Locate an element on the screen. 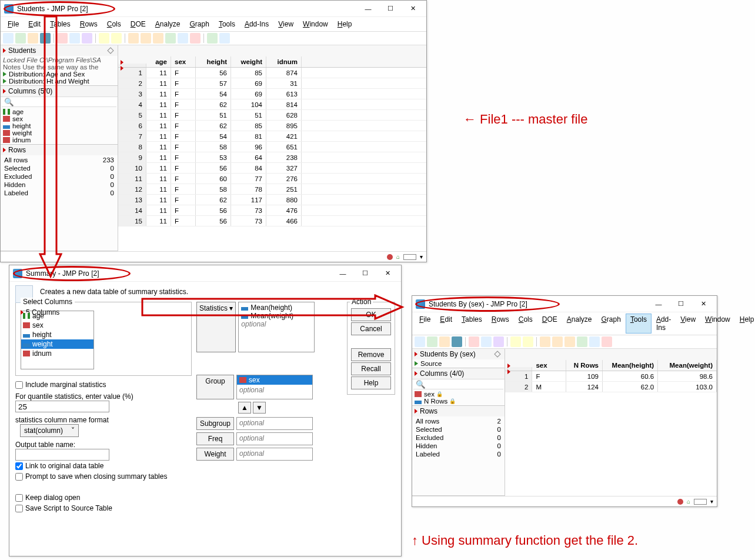 This screenshot has width=755, height=560. columns-panel-header: Columns (4/0) is located at coordinates (459, 374).